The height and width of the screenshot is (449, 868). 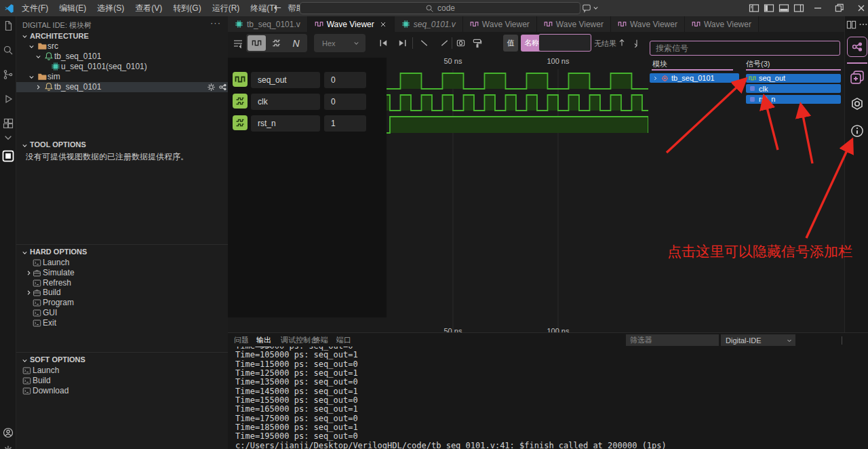 What do you see at coordinates (222, 87) in the screenshot?
I see `netlist-link-icon` at bounding box center [222, 87].